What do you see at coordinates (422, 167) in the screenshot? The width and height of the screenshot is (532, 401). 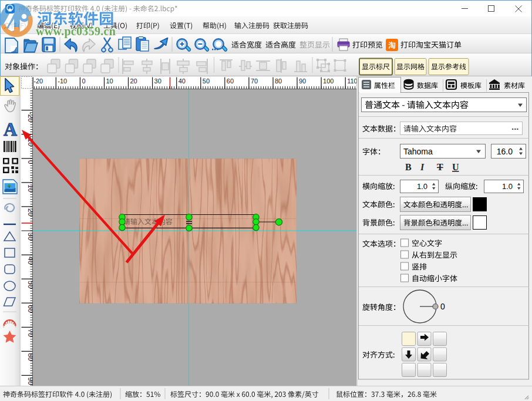 I see `svg-text: I` at bounding box center [422, 167].